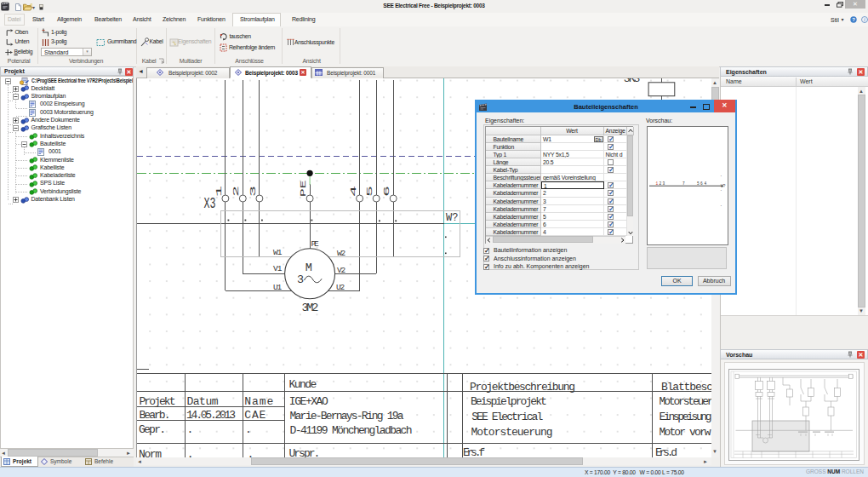 The width and height of the screenshot is (868, 477). I want to click on svg-text: Norm, so click(150, 453).